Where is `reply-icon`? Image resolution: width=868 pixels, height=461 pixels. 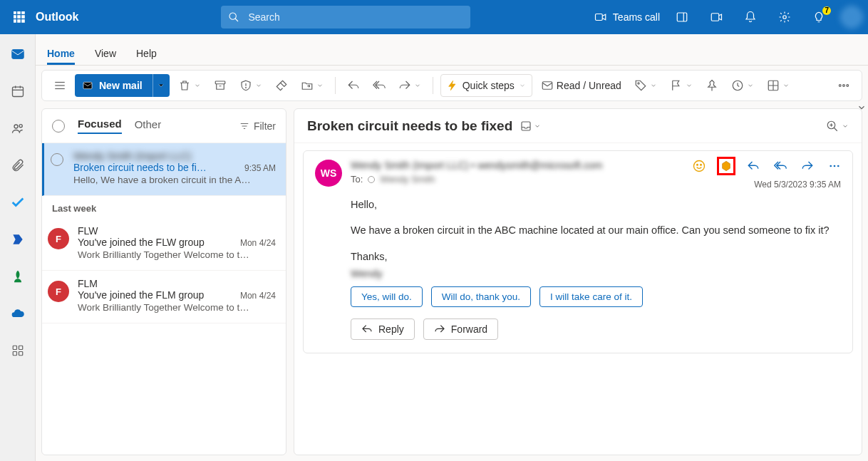
reply-icon is located at coordinates (367, 329).